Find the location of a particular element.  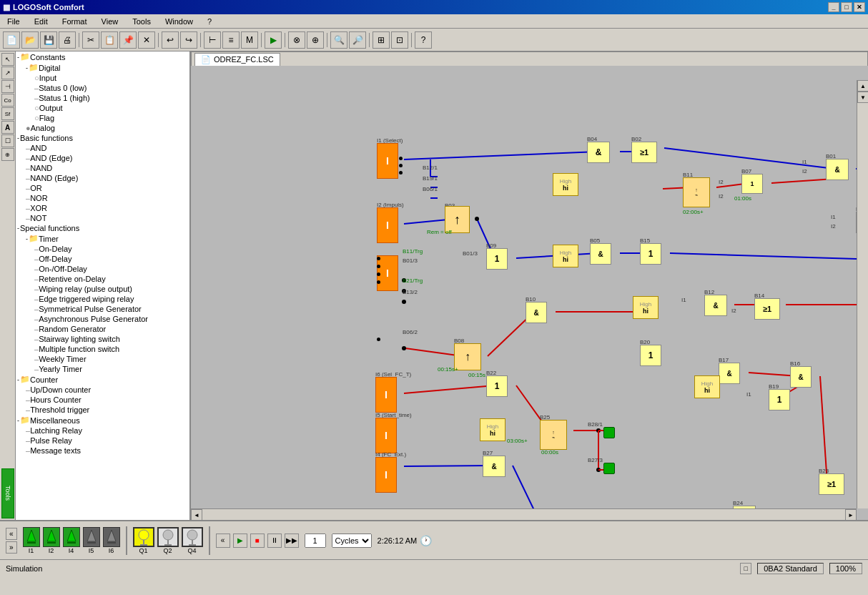

tool-extra: ⊕ is located at coordinates (8, 154).